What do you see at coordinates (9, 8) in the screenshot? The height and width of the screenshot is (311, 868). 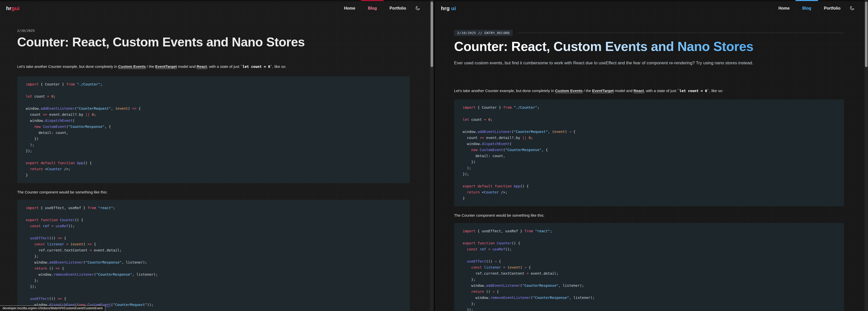 I see `logo-text: hr` at bounding box center [9, 8].